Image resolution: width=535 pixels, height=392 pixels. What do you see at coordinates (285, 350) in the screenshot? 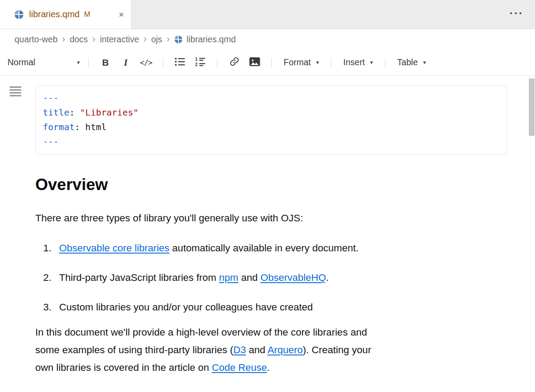
I see `link-arquero: Arquero` at bounding box center [285, 350].